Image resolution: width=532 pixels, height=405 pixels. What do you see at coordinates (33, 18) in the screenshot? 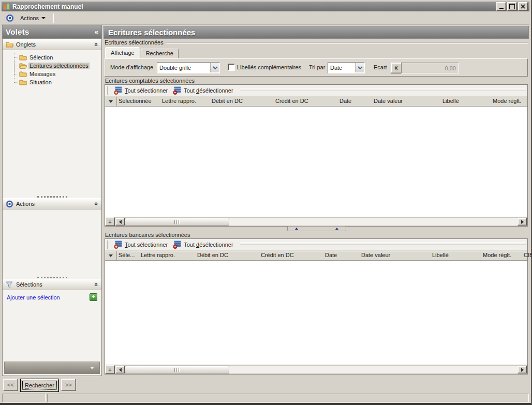
I see `actions-menu-button: Actions` at bounding box center [33, 18].